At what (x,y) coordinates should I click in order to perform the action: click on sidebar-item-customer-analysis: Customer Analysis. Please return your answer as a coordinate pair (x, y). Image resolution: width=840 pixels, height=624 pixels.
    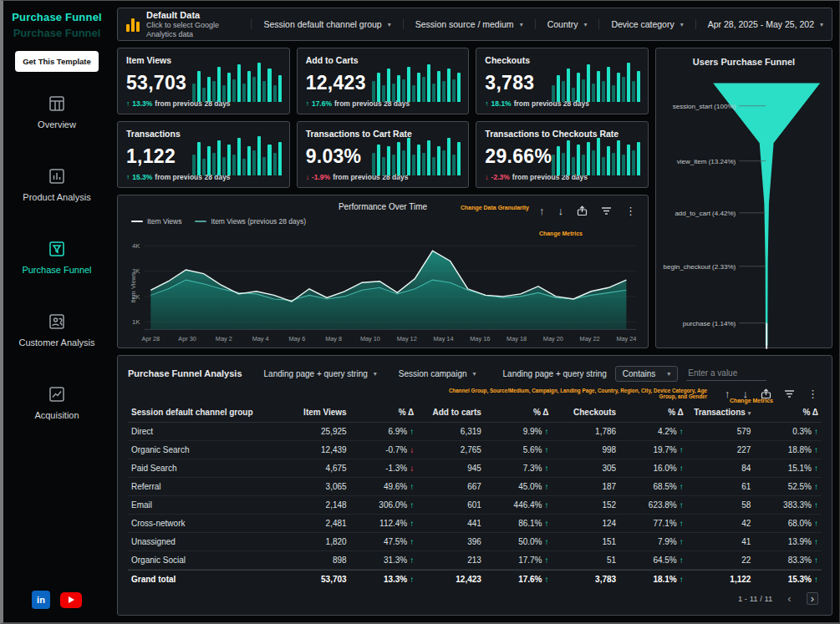
    Looking at the image, I should click on (57, 329).